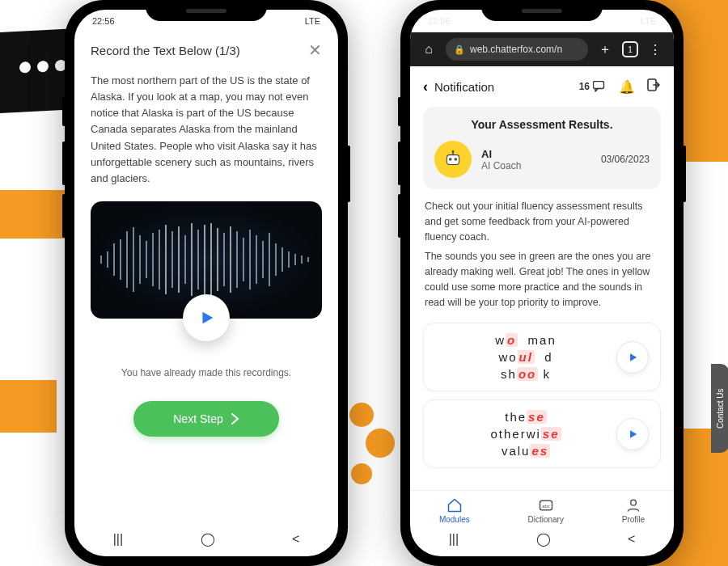 The width and height of the screenshot is (728, 566). What do you see at coordinates (545, 511) in the screenshot?
I see `tab-dictionary: abc Dictionary` at bounding box center [545, 511].